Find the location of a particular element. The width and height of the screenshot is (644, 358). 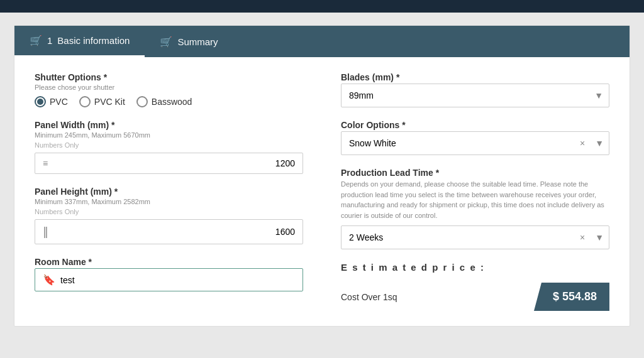

room-name-input is located at coordinates (177, 280).